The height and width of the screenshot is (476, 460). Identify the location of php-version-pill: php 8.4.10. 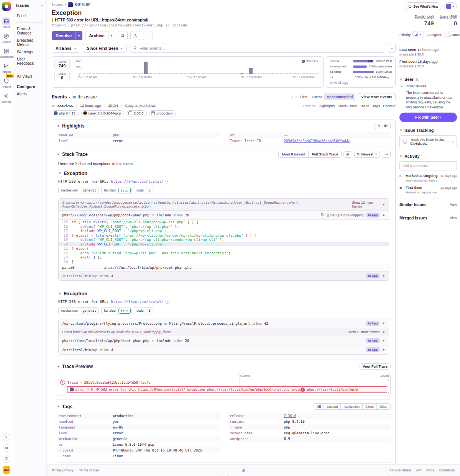
(65, 113).